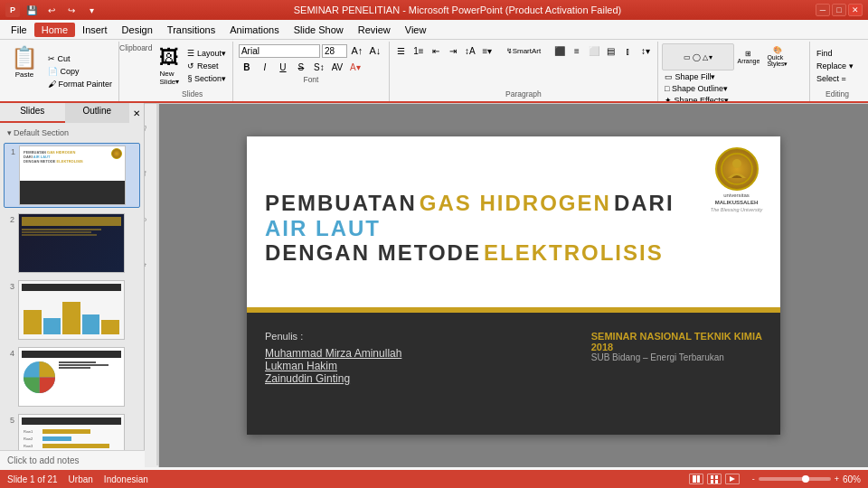 Image resolution: width=868 pixels, height=488 pixels. I want to click on decrease-indent-btn: ⇤, so click(436, 51).